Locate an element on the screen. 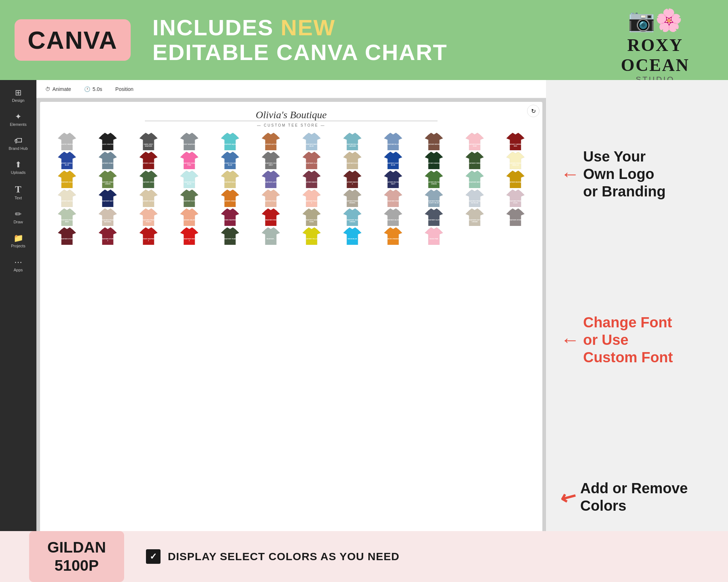 The width and height of the screenshot is (728, 582). tshirt-shape: HEATHER CARDINAL is located at coordinates (149, 160).